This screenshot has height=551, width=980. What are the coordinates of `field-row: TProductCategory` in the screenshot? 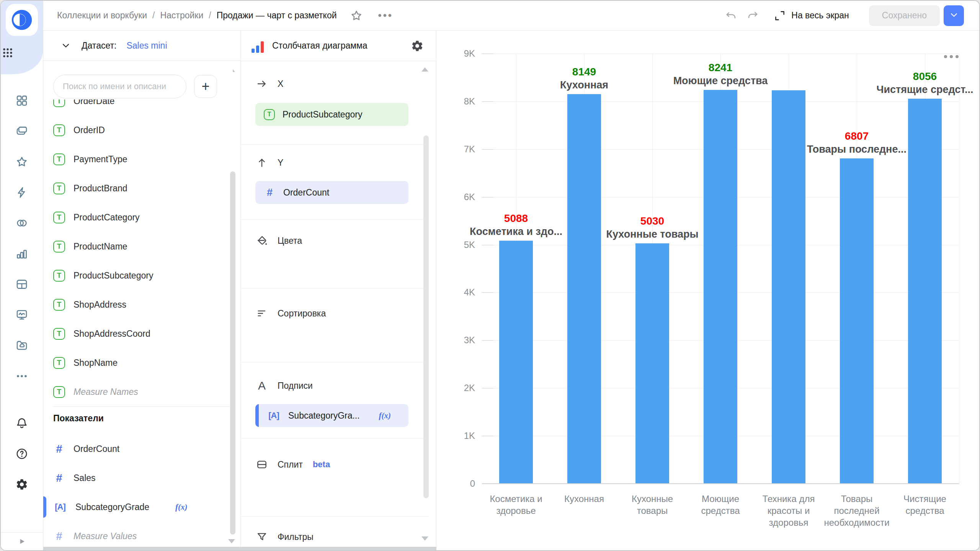 It's located at (138, 217).